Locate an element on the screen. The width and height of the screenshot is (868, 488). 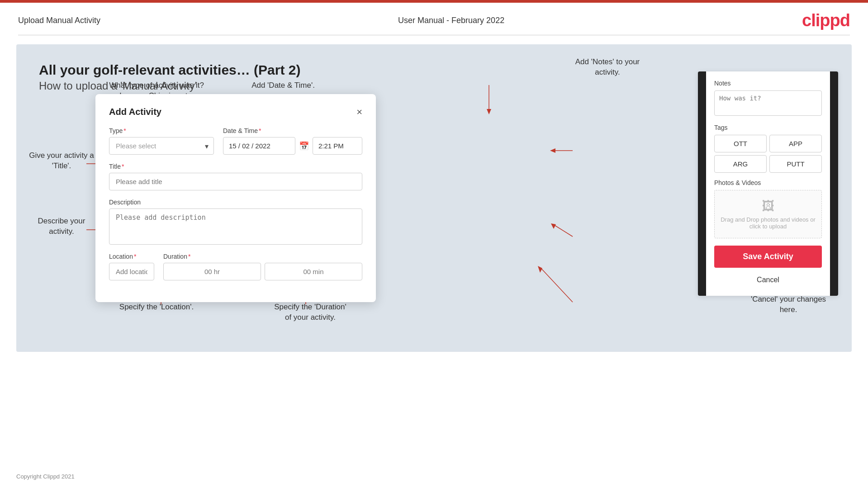
duration-group: Duration* is located at coordinates (263, 267).